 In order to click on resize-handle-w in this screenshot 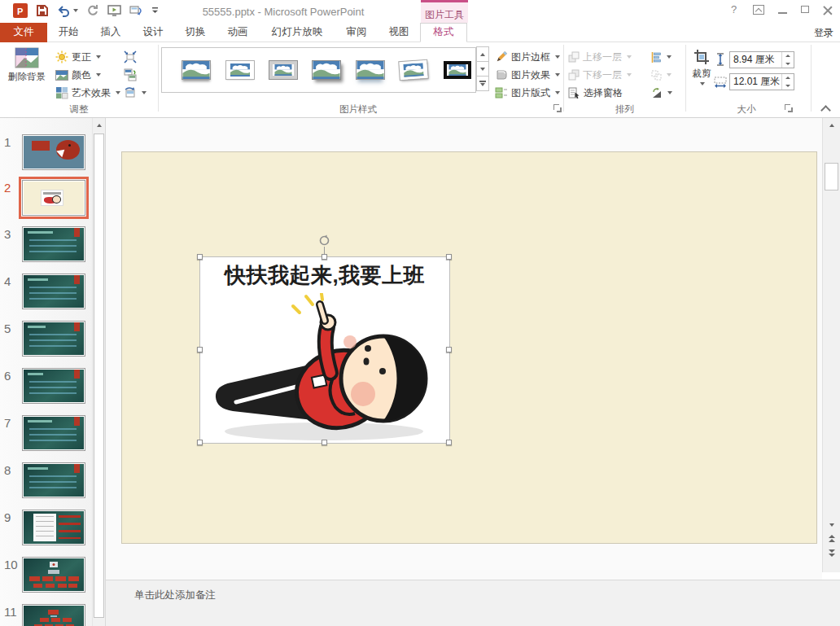, I will do `click(200, 350)`.